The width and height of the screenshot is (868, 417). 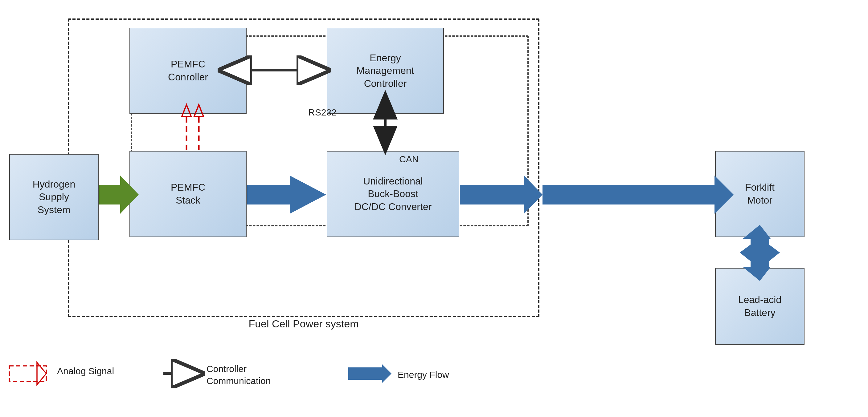 What do you see at coordinates (188, 194) in the screenshot?
I see `pemfc-stack-label: PEMFCStack` at bounding box center [188, 194].